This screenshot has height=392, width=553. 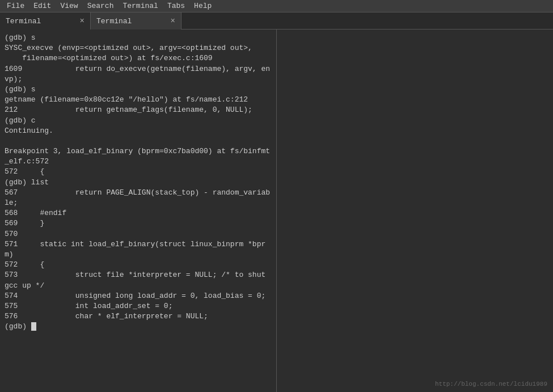 I want to click on menu-search: Search, so click(x=101, y=6).